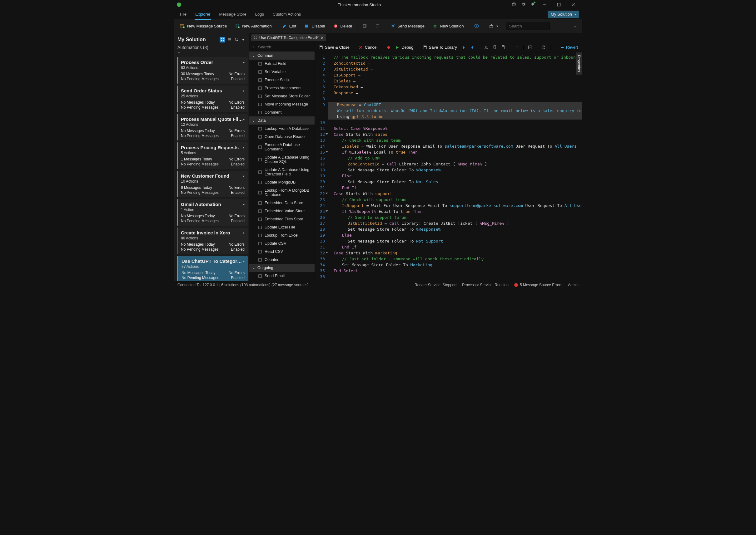  Describe the element at coordinates (282, 104) in the screenshot. I see `action-item: Move Incoming Message` at that location.